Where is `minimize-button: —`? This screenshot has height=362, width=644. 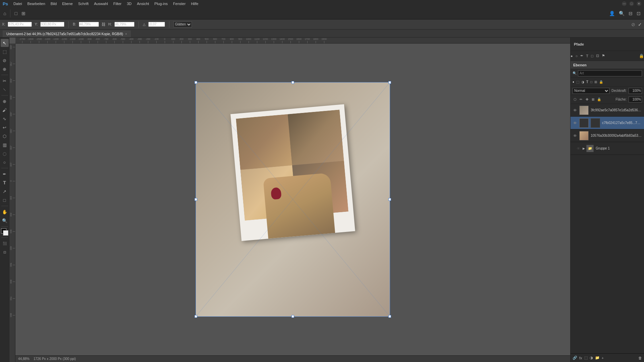
minimize-button: — is located at coordinates (624, 4).